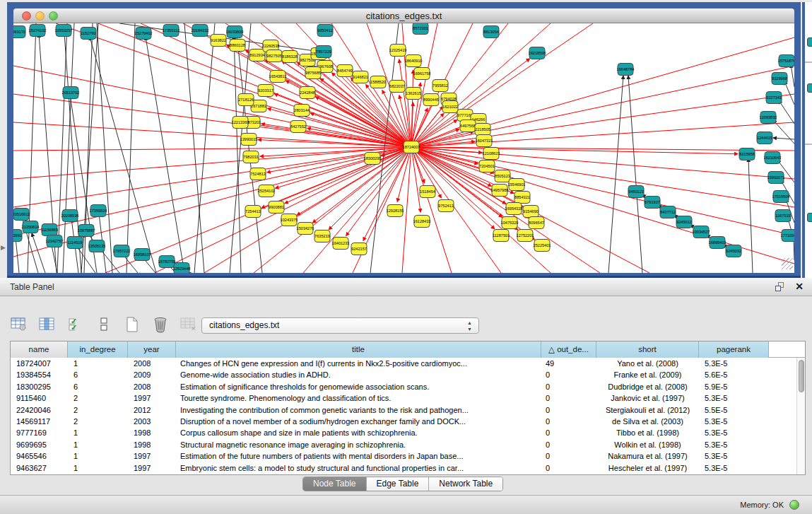 The height and width of the screenshot is (514, 812). Describe the element at coordinates (359, 375) in the screenshot. I see `cell-title: Genome-wide association studies in ADHD.` at that location.